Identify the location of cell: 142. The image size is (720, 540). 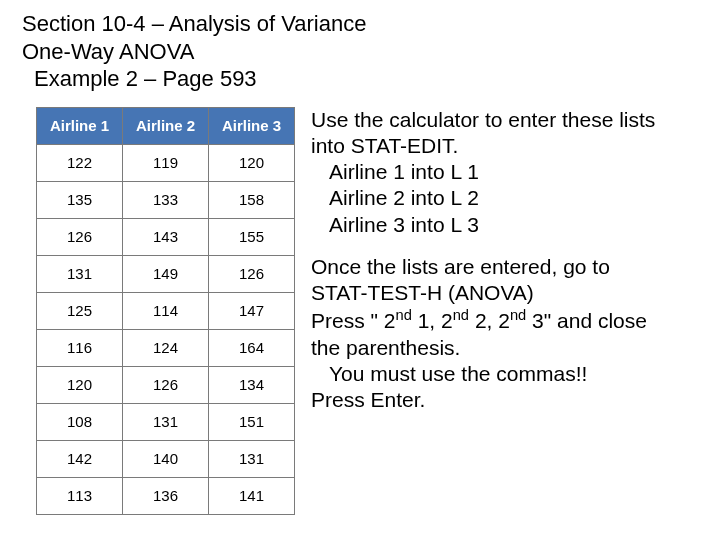
(80, 458).